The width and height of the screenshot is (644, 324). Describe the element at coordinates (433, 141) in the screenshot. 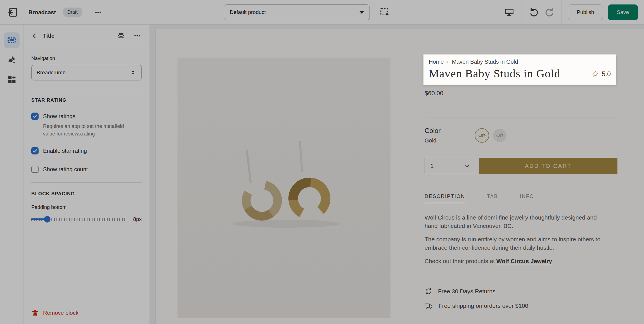

I see `color-option-value: Gold` at that location.